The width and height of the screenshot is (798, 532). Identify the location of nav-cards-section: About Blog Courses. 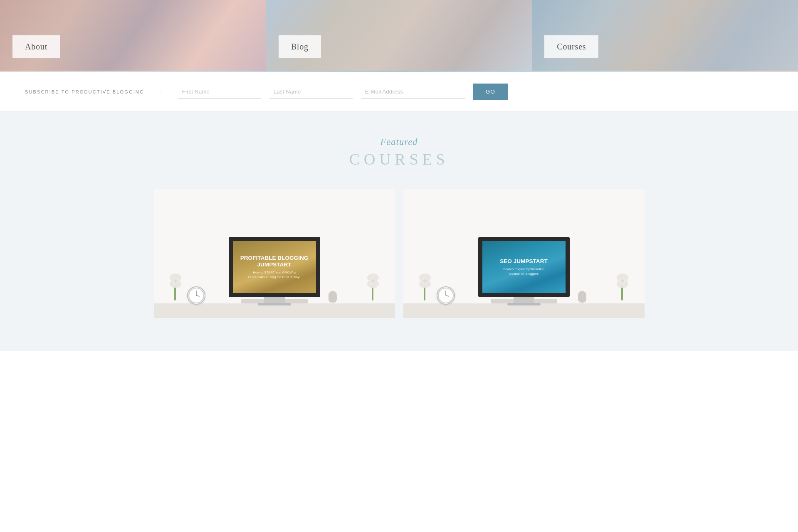
(399, 35).